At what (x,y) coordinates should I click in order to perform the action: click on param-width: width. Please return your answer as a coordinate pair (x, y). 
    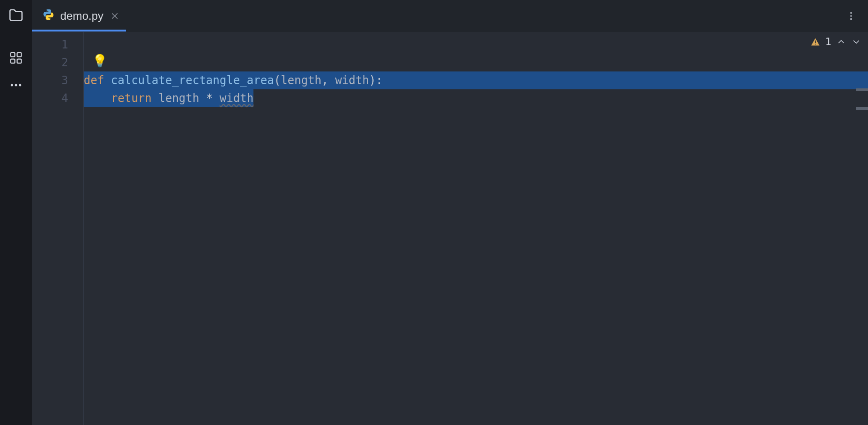
    Looking at the image, I should click on (352, 80).